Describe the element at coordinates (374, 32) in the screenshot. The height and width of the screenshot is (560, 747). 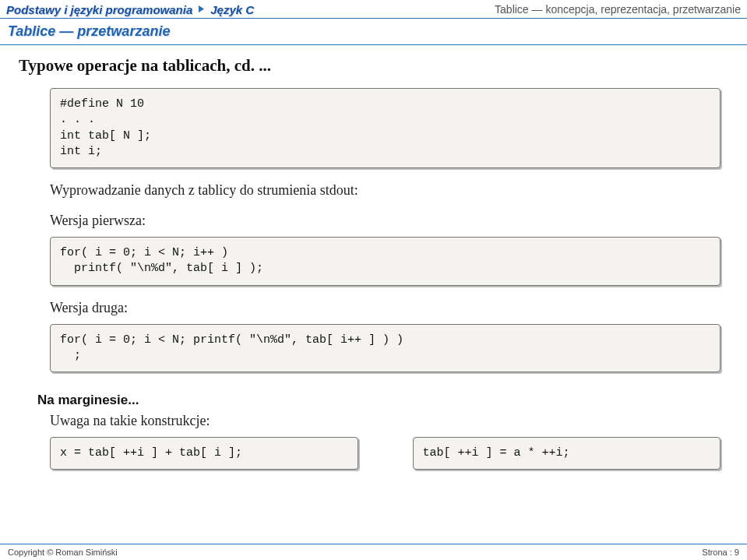
I see `subheader-bar: Tablice — przetwarzanie` at that location.